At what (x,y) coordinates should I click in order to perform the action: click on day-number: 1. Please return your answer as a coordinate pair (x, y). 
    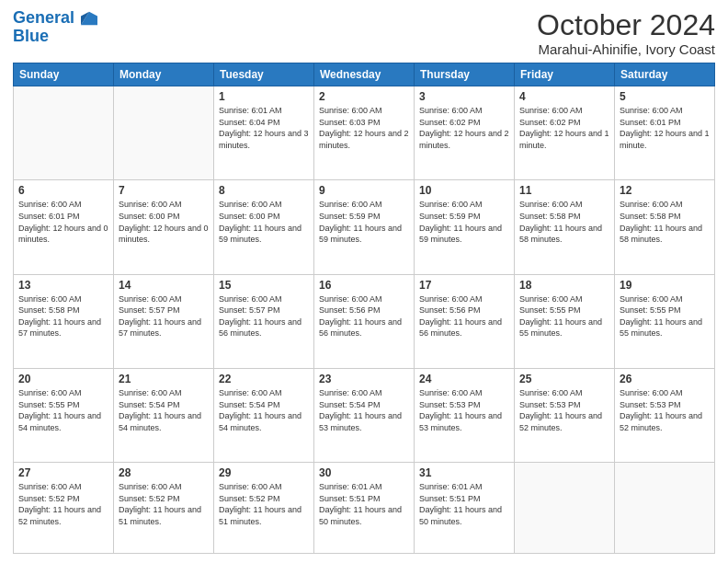
    Looking at the image, I should click on (264, 97).